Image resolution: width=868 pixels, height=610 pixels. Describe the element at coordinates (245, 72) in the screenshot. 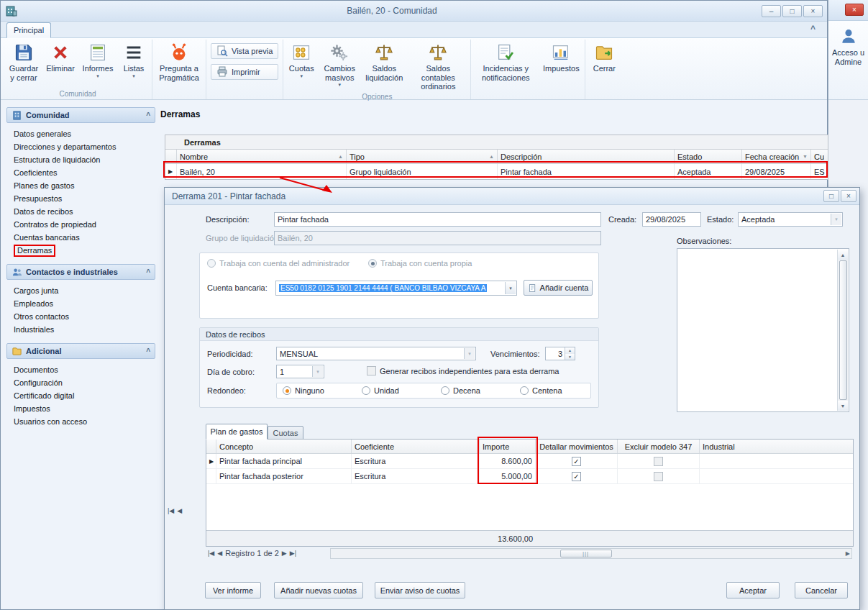

I see `imprimir-button: Imprimir` at that location.